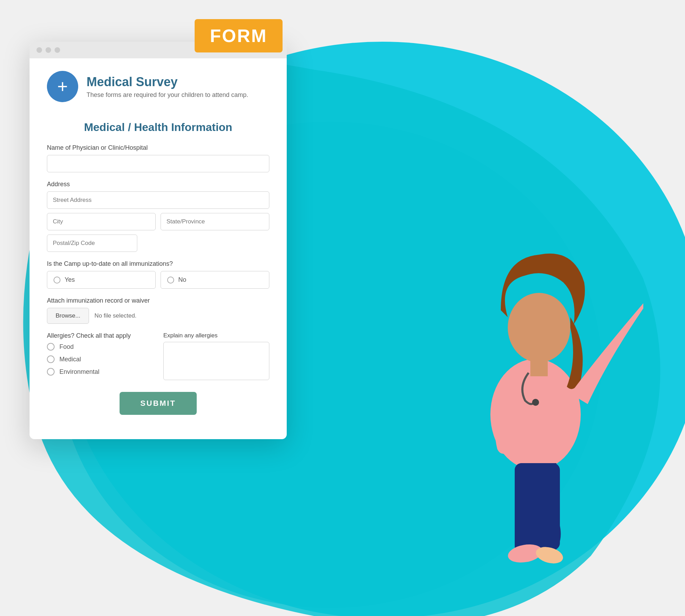 This screenshot has width=685, height=616. I want to click on no-label: No, so click(182, 280).